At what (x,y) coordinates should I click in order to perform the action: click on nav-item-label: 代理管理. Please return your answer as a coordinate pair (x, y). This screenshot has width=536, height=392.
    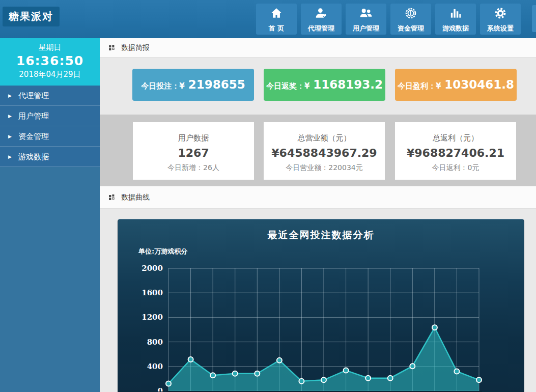
    Looking at the image, I should click on (321, 29).